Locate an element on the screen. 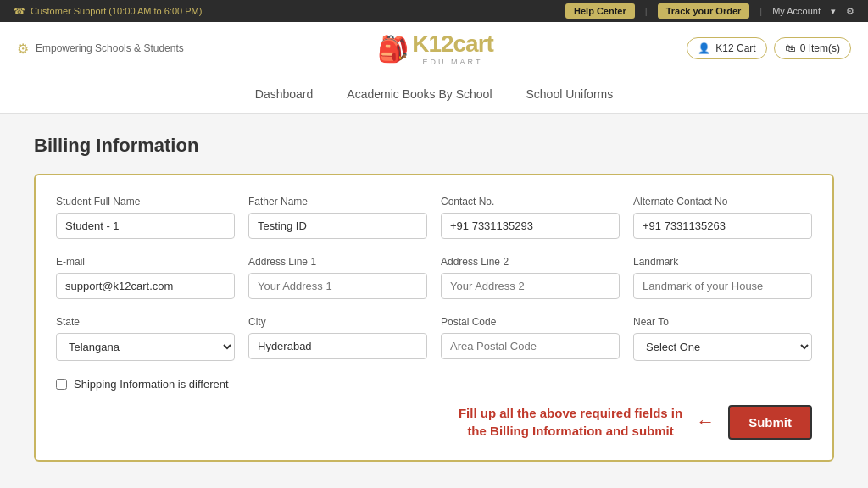  addr1-group: Address Line 1 is located at coordinates (337, 278).